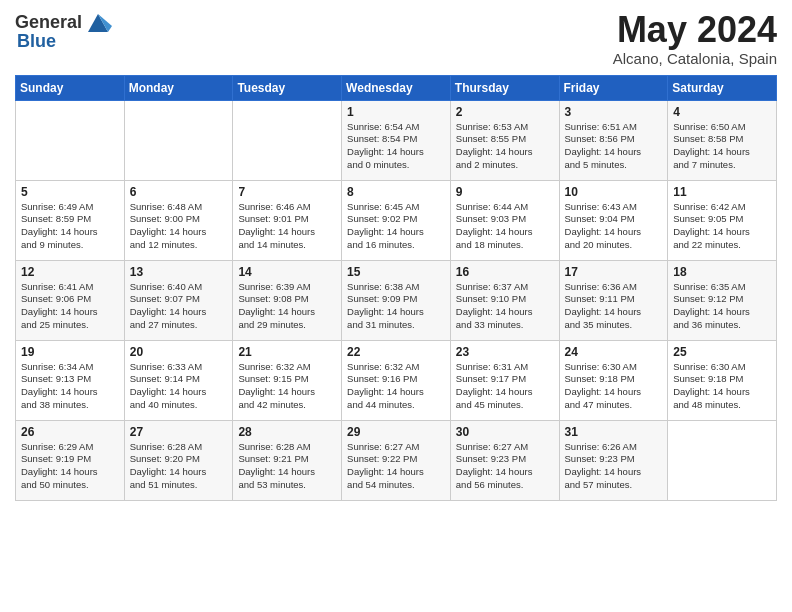  Describe the element at coordinates (396, 112) in the screenshot. I see `day-number: 1` at that location.